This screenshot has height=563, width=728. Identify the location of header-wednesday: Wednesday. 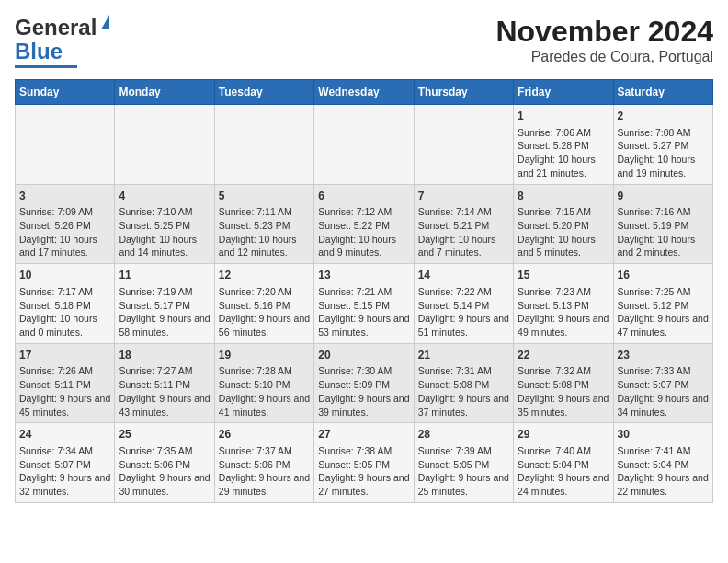
(364, 92).